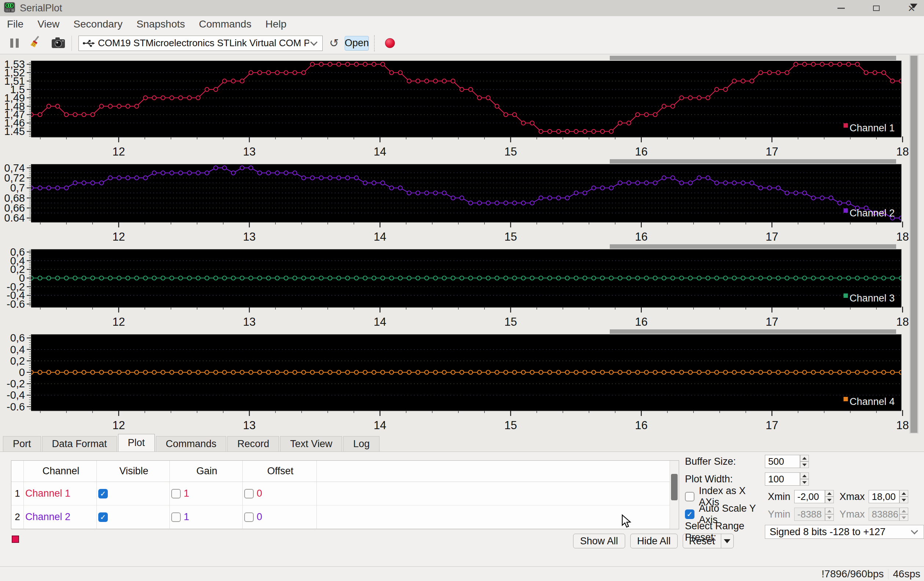  Describe the element at coordinates (12, 43) in the screenshot. I see `pause-icon` at that location.